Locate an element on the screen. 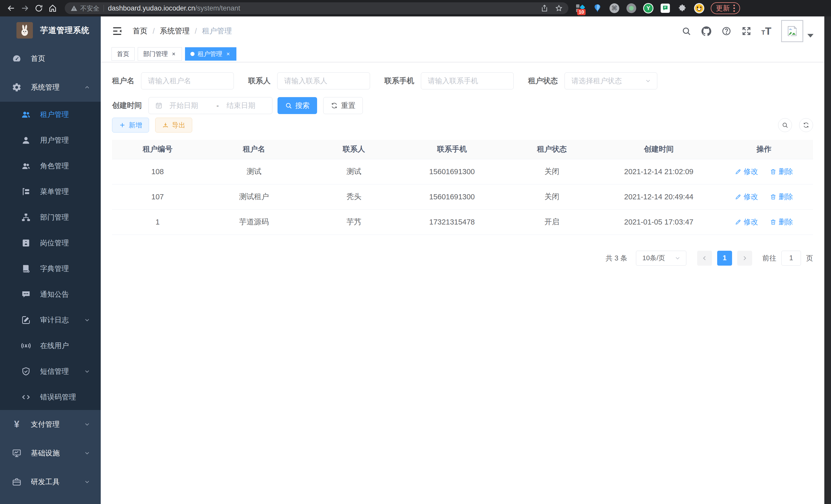 This screenshot has width=831, height=504. contact-label: 联系人 is located at coordinates (259, 81).